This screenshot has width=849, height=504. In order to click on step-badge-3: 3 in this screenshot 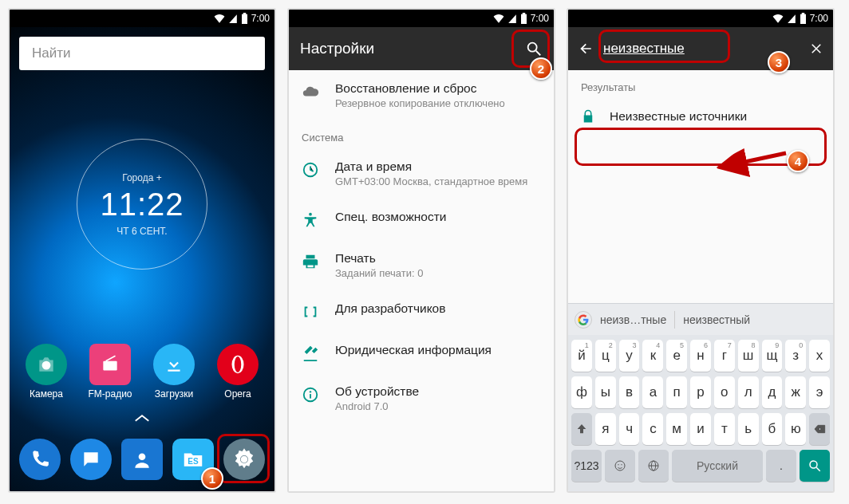, I will do `click(779, 62)`.